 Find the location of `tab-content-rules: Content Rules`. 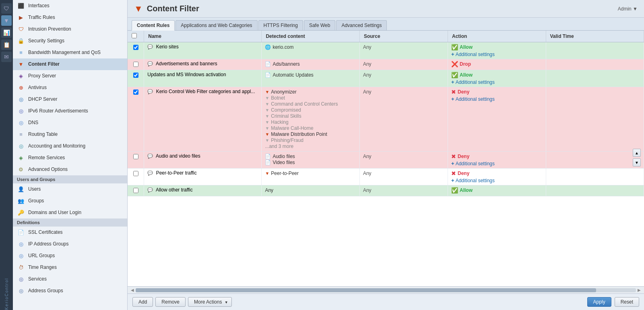

tab-content-rules: Content Rules is located at coordinates (153, 25).